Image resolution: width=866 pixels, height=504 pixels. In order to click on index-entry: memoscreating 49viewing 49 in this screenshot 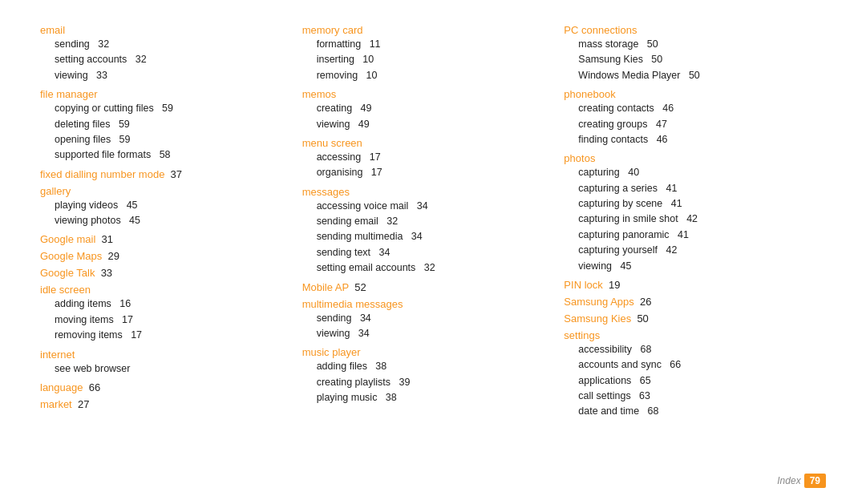, I will do `click(425, 111)`.